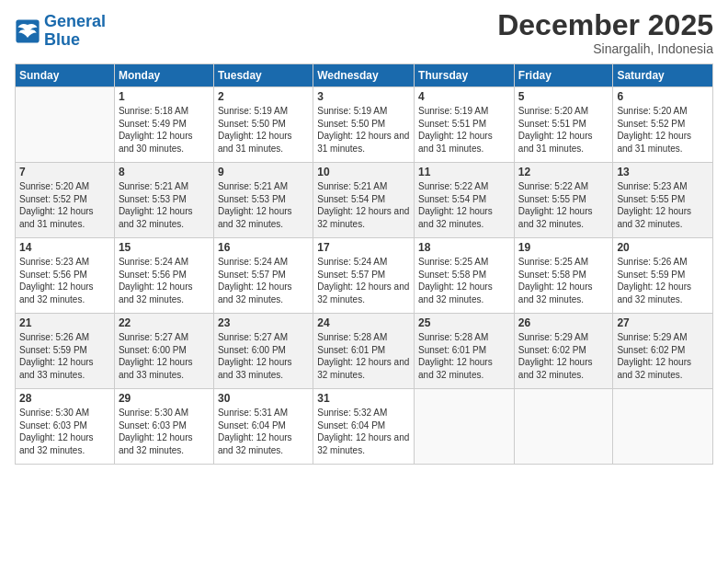  Describe the element at coordinates (164, 247) in the screenshot. I see `day-number: 15` at that location.